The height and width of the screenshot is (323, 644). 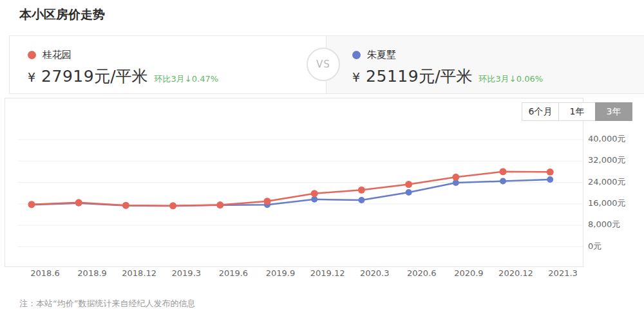 What do you see at coordinates (595, 246) in the screenshot?
I see `y-axis-label: 0元` at bounding box center [595, 246].